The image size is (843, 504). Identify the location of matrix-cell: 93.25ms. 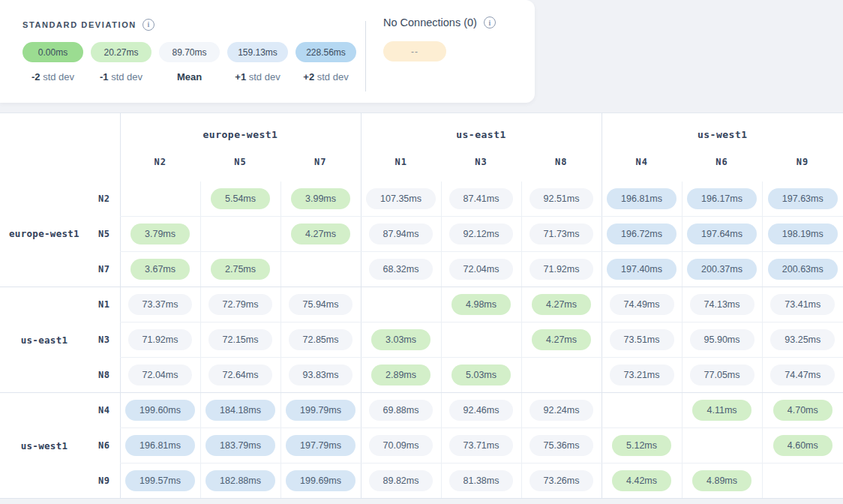
(802, 340).